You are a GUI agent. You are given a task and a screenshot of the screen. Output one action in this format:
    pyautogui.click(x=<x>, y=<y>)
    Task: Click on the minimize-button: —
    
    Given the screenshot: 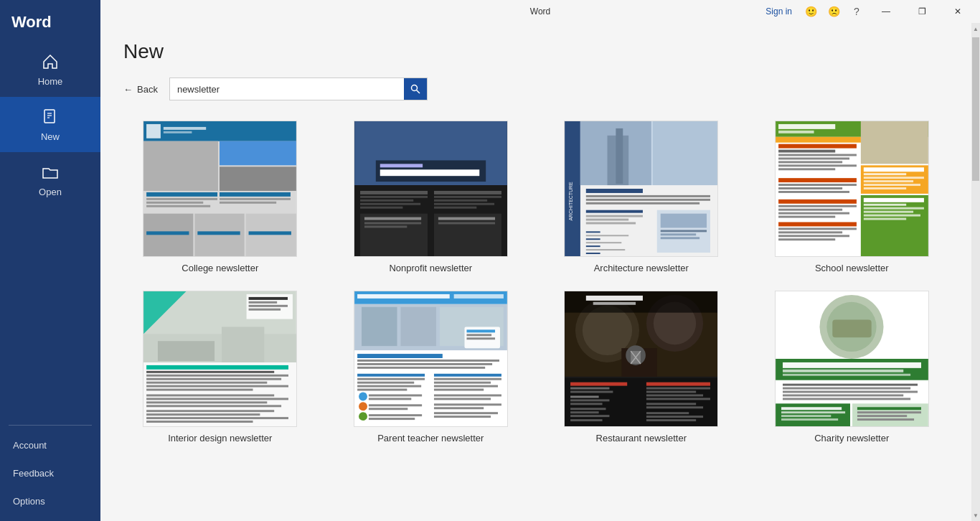 What is the action you would take?
    pyautogui.click(x=886, y=11)
    